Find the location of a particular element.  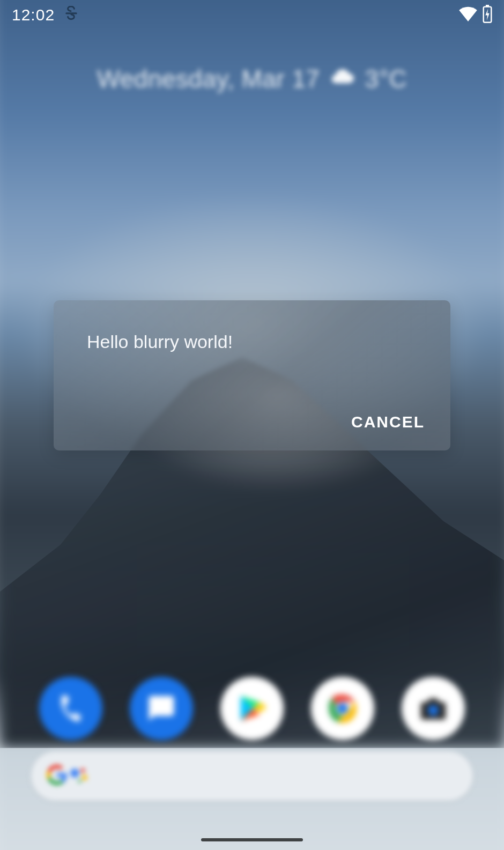

glance-temperature: 3°C is located at coordinates (386, 79).